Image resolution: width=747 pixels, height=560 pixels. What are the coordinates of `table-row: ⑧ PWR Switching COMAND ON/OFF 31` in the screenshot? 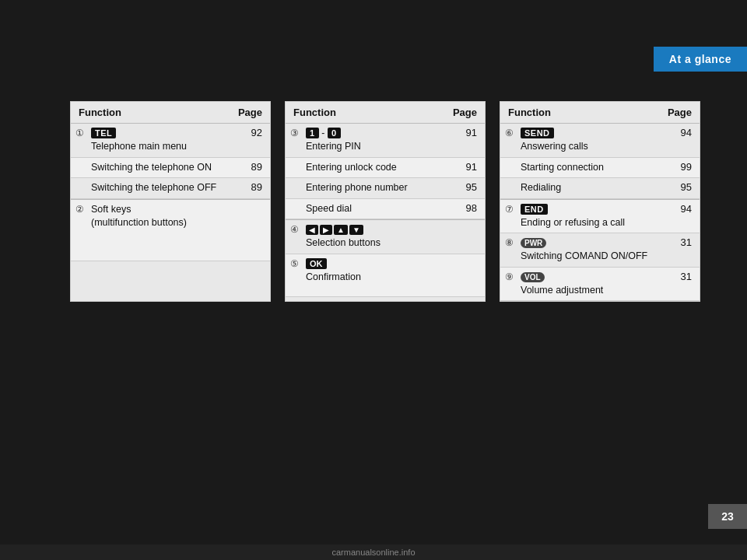 It's located at (600, 250).